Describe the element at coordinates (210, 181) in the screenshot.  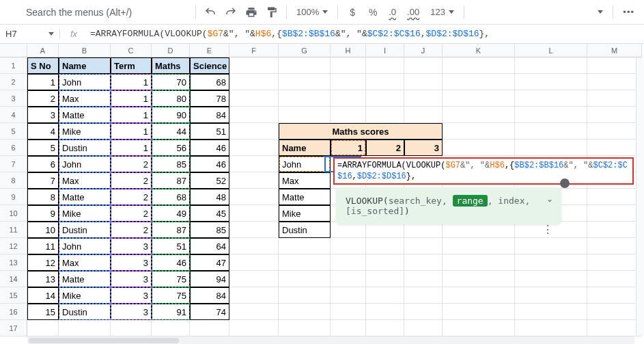
I see `cell: 52` at that location.